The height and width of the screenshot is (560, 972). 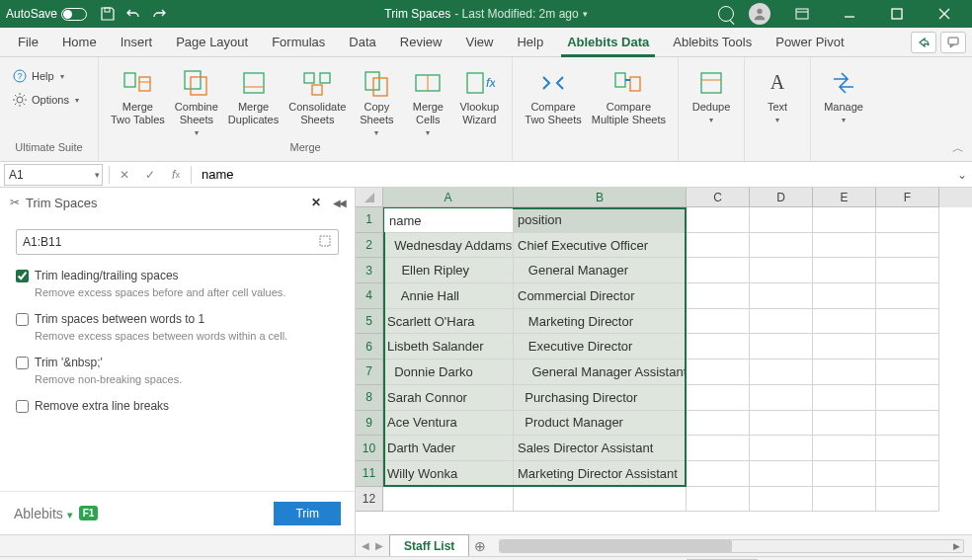 I want to click on tab-powerpivot: Power Pivot, so click(x=810, y=42).